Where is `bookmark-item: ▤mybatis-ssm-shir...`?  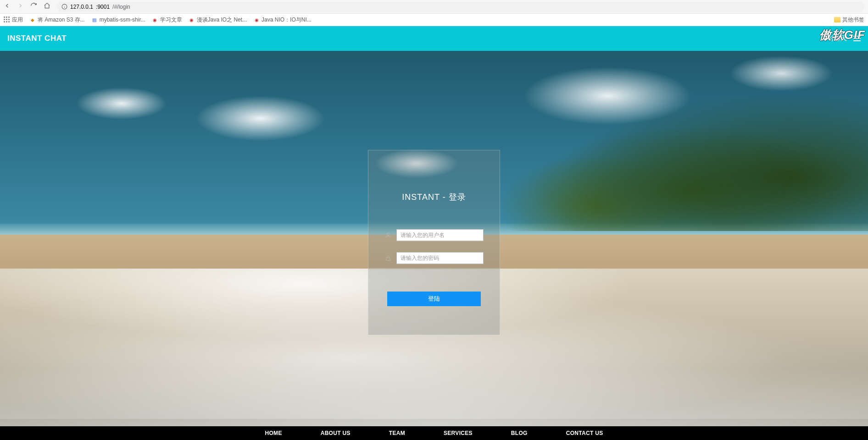 bookmark-item: ▤mybatis-ssm-shir... is located at coordinates (118, 20).